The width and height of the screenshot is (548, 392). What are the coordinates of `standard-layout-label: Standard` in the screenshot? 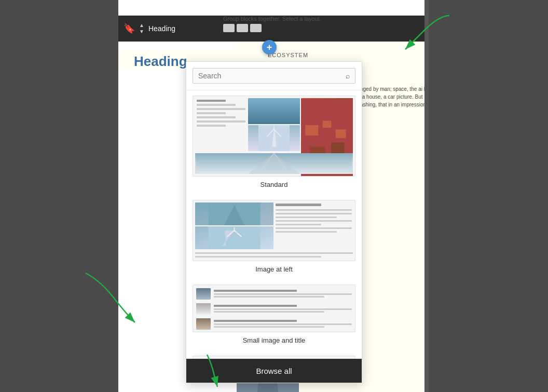 It's located at (274, 185).